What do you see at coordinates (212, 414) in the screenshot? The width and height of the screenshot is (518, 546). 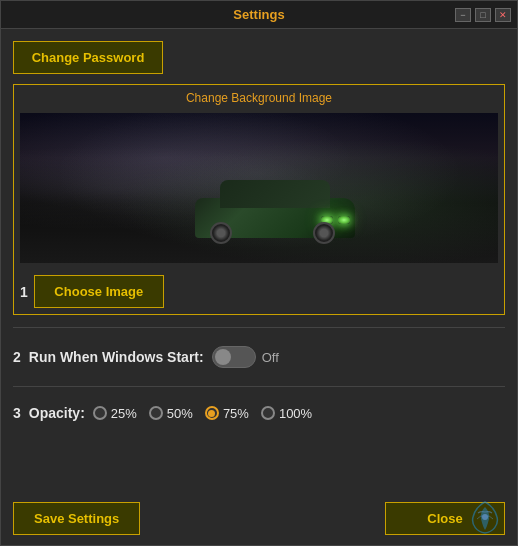 I see `opacity-75-radio-inner` at bounding box center [212, 414].